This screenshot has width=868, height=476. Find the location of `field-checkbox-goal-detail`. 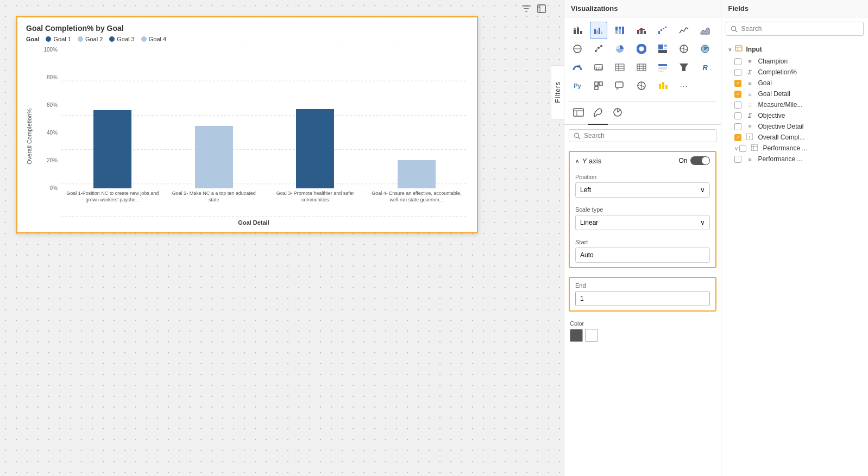

field-checkbox-goal-detail is located at coordinates (738, 94).